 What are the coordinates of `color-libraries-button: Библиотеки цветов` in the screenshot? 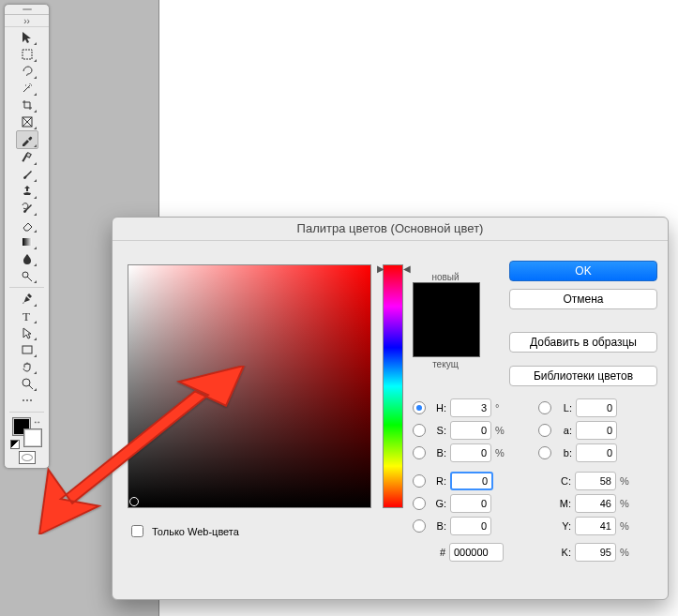 It's located at (583, 376).